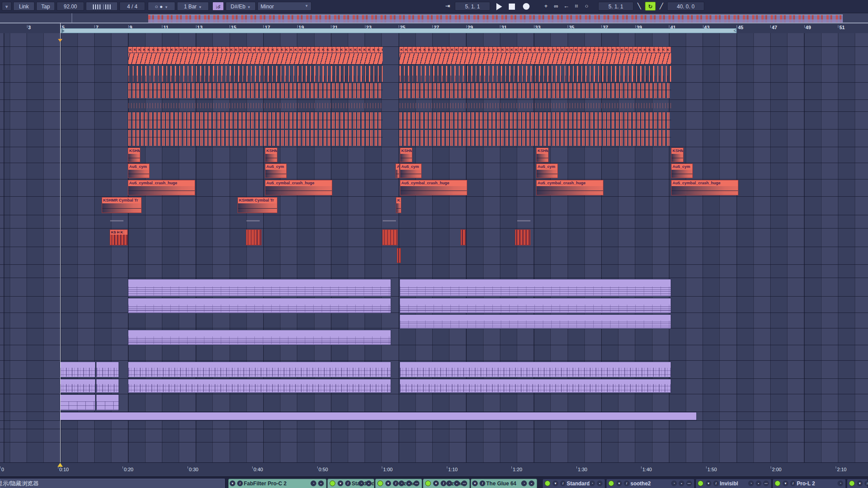 The width and height of the screenshot is (868, 488). What do you see at coordinates (24, 6) in the screenshot?
I see `link-button: Link` at bounding box center [24, 6].